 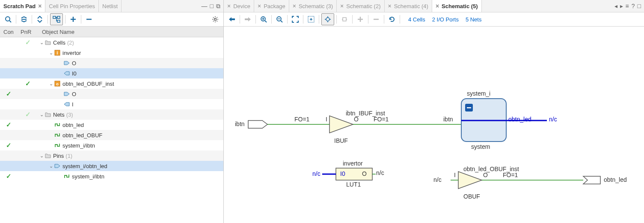 I want to click on tab-next-icon: ▸, so click(x=621, y=6).